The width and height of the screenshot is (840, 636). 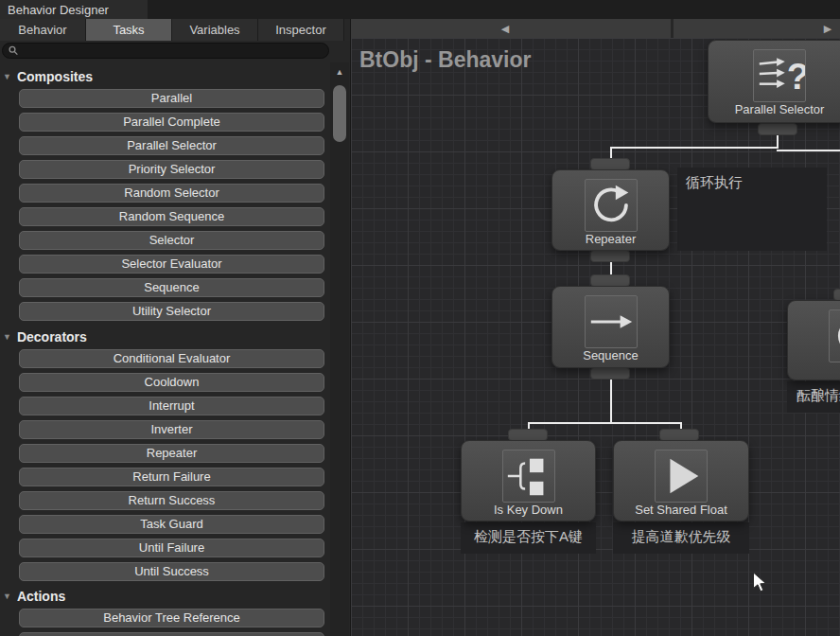 I want to click on node-label: Is Key Down, so click(x=528, y=509).